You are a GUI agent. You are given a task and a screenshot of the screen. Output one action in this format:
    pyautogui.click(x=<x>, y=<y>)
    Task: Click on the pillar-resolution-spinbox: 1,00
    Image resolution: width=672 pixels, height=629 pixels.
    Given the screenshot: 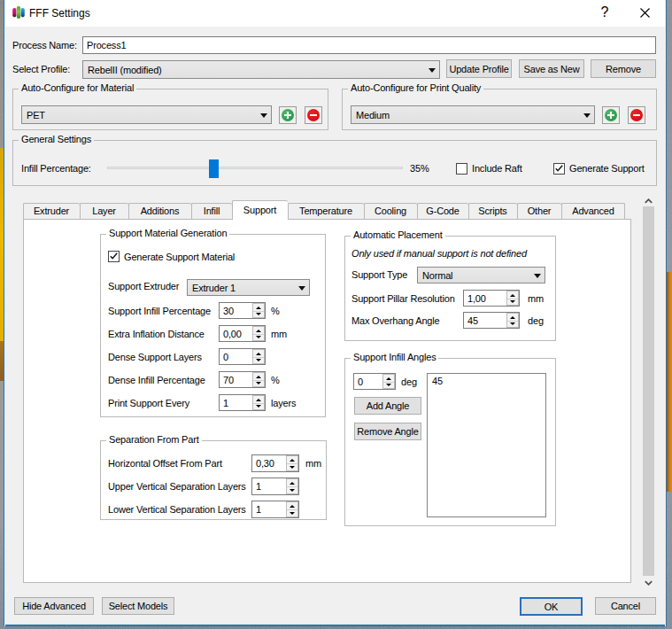 What is the action you would take?
    pyautogui.click(x=491, y=298)
    